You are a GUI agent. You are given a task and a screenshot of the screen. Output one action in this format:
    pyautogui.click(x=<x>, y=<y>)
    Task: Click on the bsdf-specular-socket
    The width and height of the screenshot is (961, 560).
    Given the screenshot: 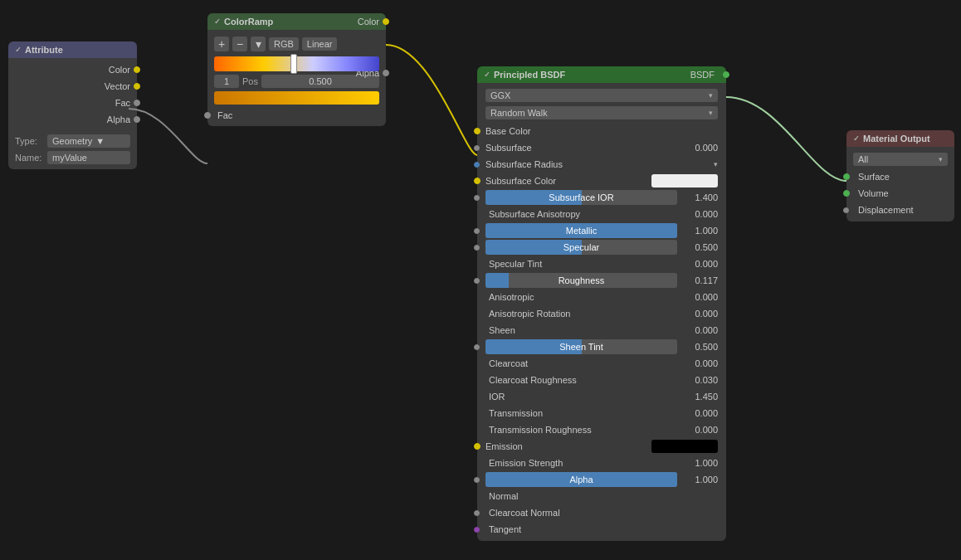 What is the action you would take?
    pyautogui.click(x=476, y=247)
    